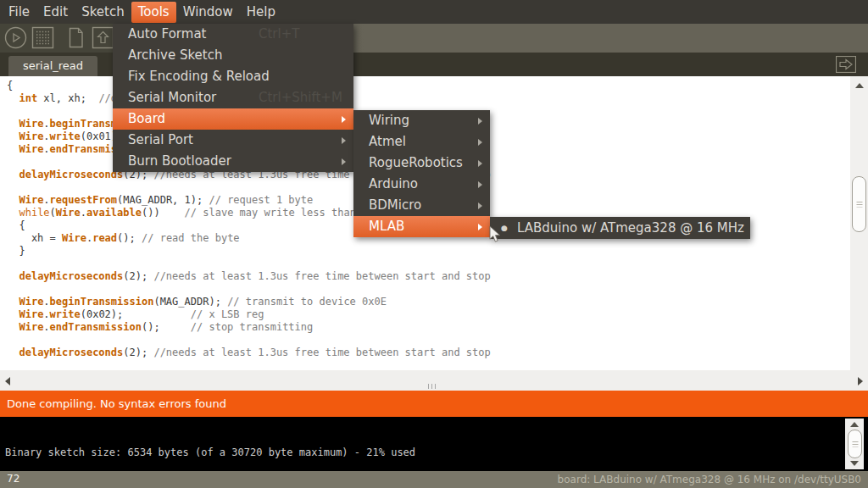 The image size is (868, 488). I want to click on editor-vertical-scrollbar, so click(860, 224).